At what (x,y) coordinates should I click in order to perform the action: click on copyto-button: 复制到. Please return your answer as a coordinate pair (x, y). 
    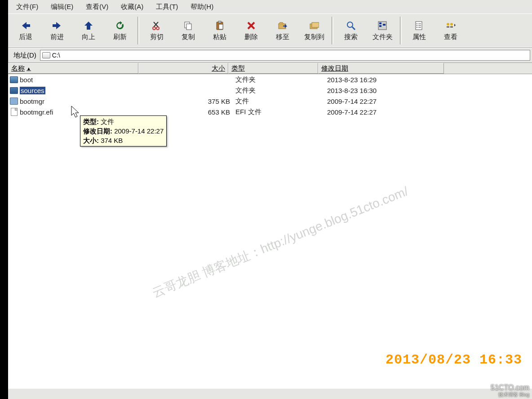
    Looking at the image, I should click on (314, 31).